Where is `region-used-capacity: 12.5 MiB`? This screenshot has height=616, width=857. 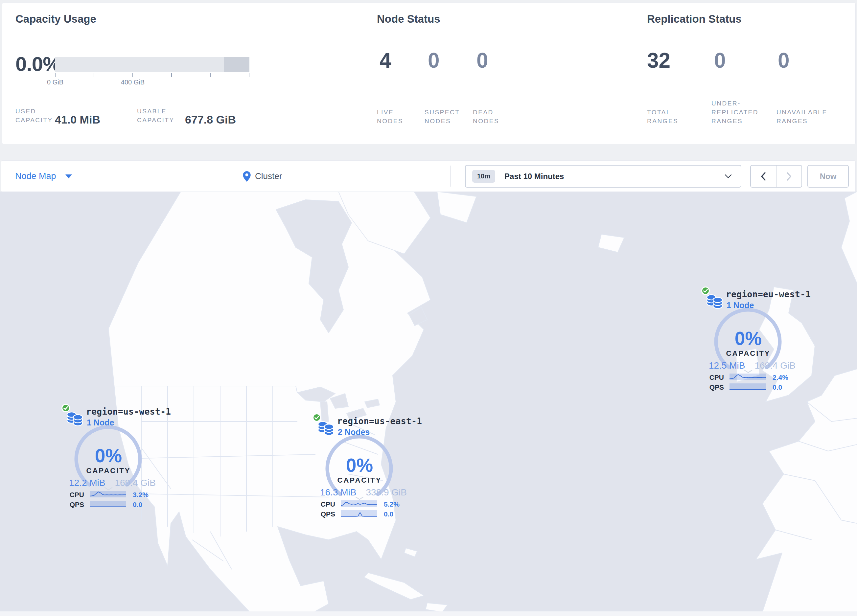 region-used-capacity: 12.5 MiB is located at coordinates (727, 366).